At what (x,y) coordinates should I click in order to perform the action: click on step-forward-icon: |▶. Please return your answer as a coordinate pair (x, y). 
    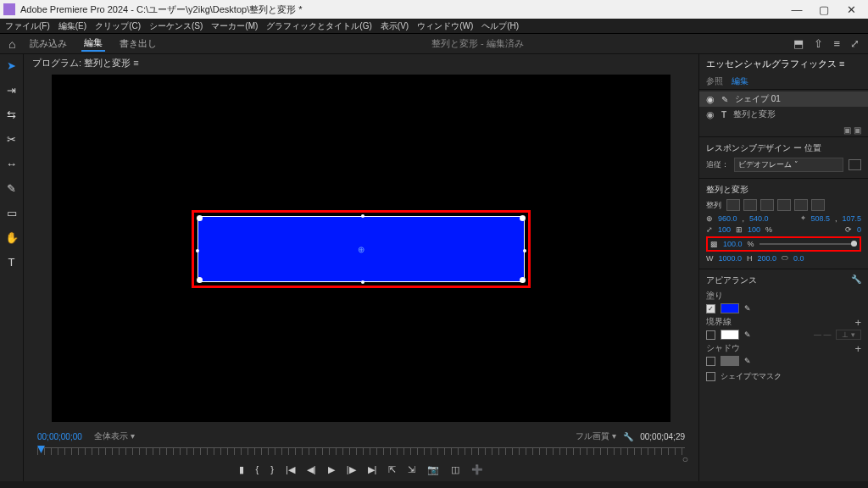
    Looking at the image, I should click on (351, 469).